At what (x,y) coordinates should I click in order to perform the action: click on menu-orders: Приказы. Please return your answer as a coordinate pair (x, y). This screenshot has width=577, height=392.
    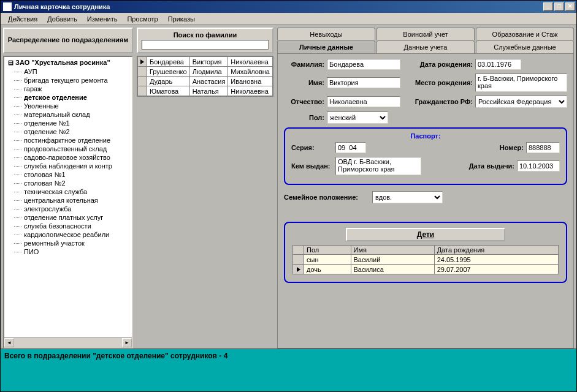
    Looking at the image, I should click on (182, 19).